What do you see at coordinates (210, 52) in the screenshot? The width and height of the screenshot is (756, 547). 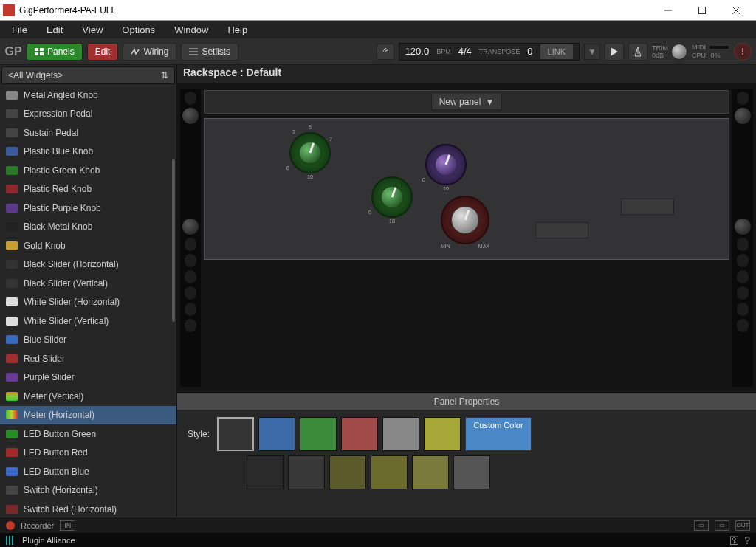 I see `setlists-button: Setlists` at bounding box center [210, 52].